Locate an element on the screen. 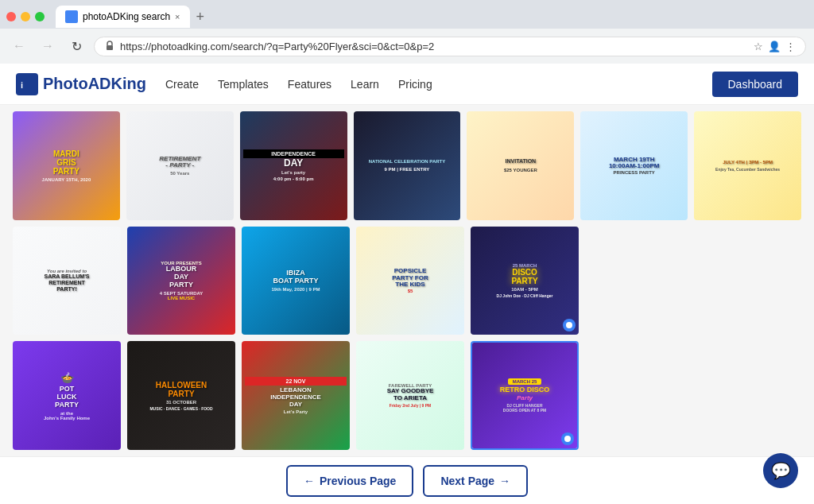 The image size is (814, 504). card-labour-date: 4 SEPT SATURDAY is located at coordinates (181, 293).